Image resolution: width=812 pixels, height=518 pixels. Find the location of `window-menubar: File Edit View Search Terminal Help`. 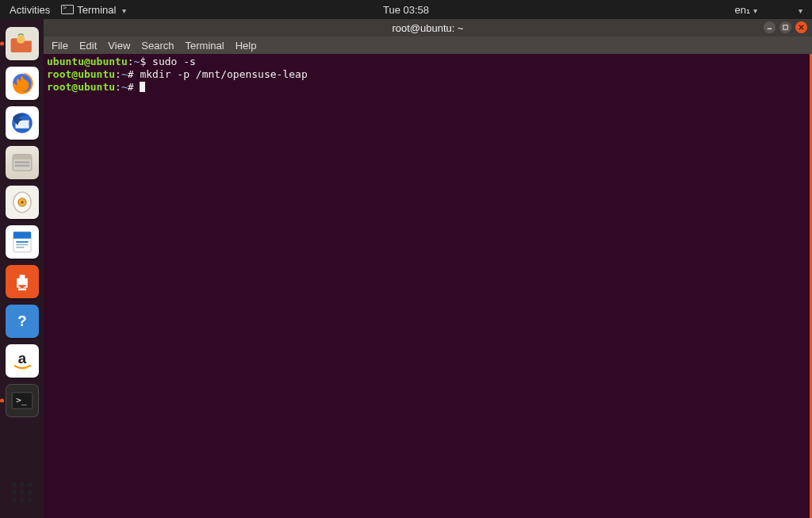

window-menubar: File Edit View Search Terminal Help is located at coordinates (428, 45).